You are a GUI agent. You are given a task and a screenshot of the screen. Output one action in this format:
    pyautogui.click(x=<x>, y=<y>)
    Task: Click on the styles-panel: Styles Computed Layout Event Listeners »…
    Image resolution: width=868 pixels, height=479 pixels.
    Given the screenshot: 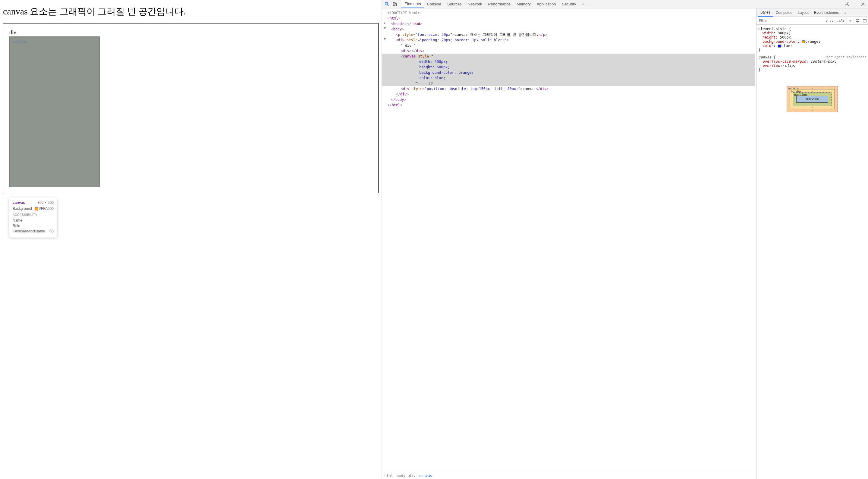 What is the action you would take?
    pyautogui.click(x=812, y=244)
    